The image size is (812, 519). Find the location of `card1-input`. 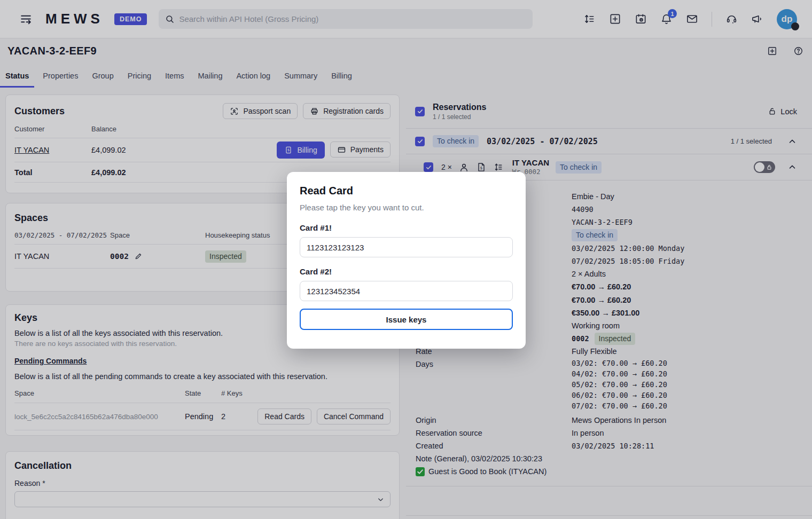

card1-input is located at coordinates (406, 247).